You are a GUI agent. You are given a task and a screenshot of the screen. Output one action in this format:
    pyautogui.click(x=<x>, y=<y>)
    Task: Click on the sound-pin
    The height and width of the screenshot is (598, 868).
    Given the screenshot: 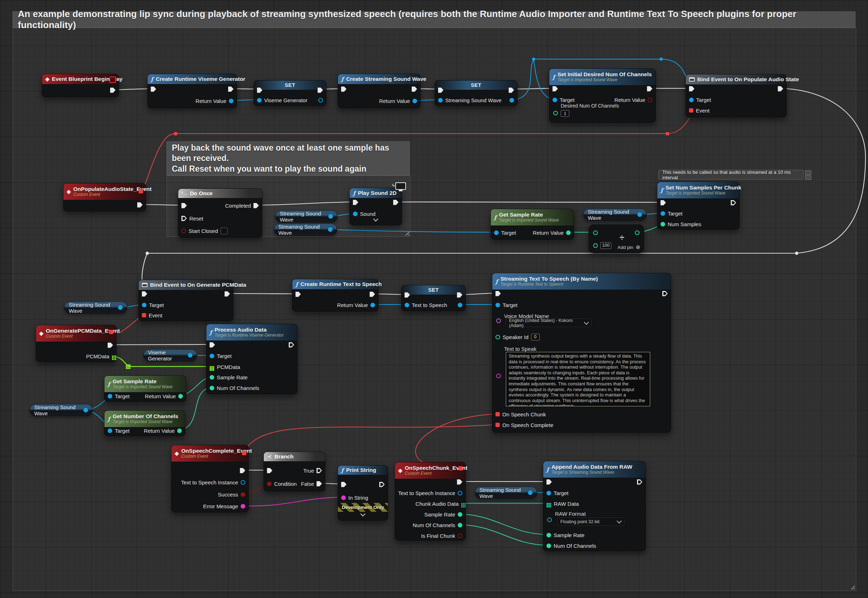 What is the action you would take?
    pyautogui.click(x=355, y=214)
    